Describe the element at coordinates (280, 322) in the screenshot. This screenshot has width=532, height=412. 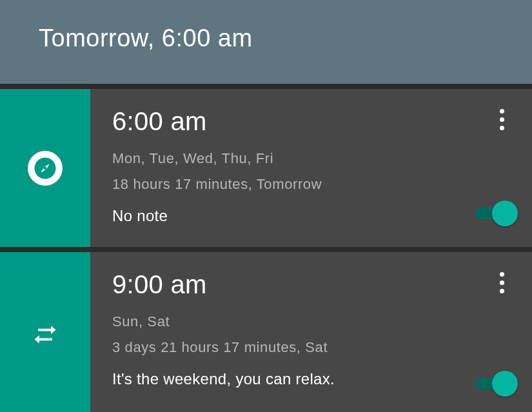
I see `alarm-days: Sun, Sat` at that location.